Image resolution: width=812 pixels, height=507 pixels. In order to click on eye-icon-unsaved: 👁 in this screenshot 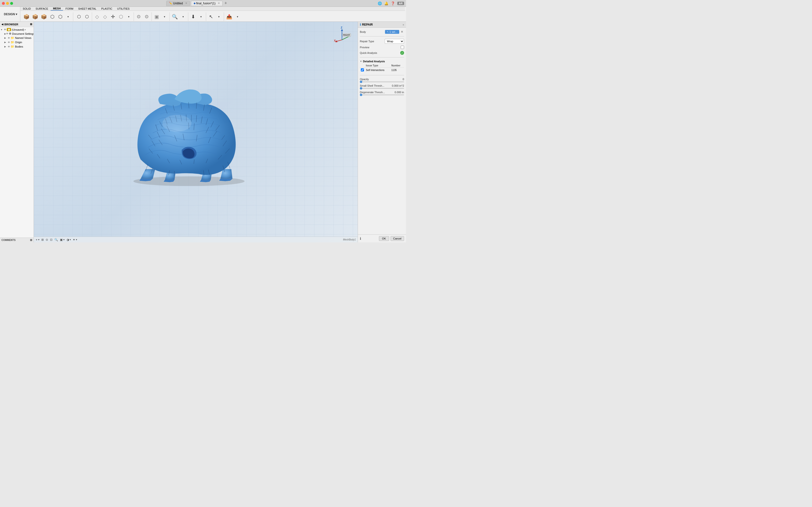, I will do `click(5, 30)`.